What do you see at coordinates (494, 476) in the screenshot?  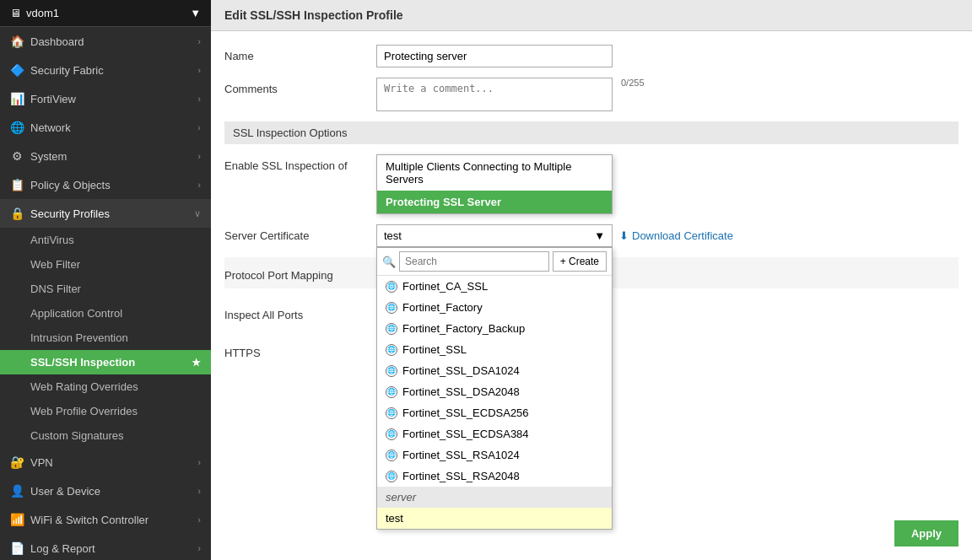 I see `cert-option-fortinet-ssl-rsa2048: 🌐 Fortinet_SSL_RSA2048` at bounding box center [494, 476].